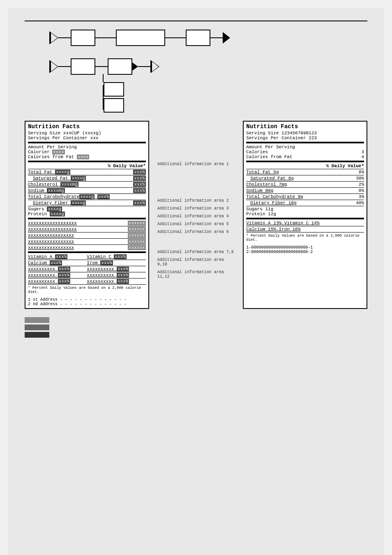  I want to click on extra-vitamin-3: xxxxxxxxxx xxx%, so click(58, 275).